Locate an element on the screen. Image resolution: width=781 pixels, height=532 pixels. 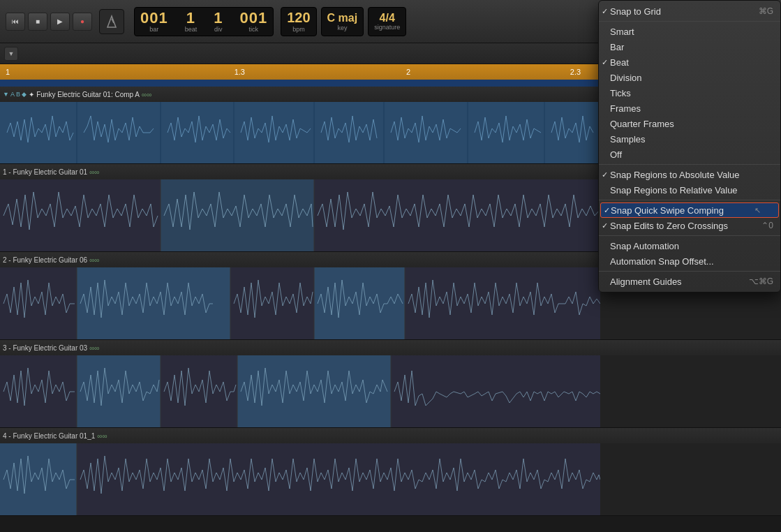
menu-item-samples: Samples is located at coordinates (690, 139).